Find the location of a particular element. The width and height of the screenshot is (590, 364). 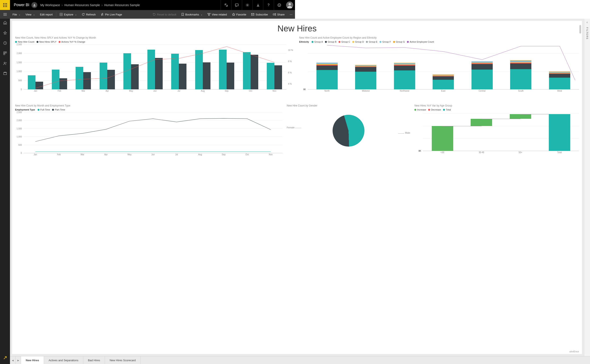

view-menu: View⌄ is located at coordinates (30, 14).